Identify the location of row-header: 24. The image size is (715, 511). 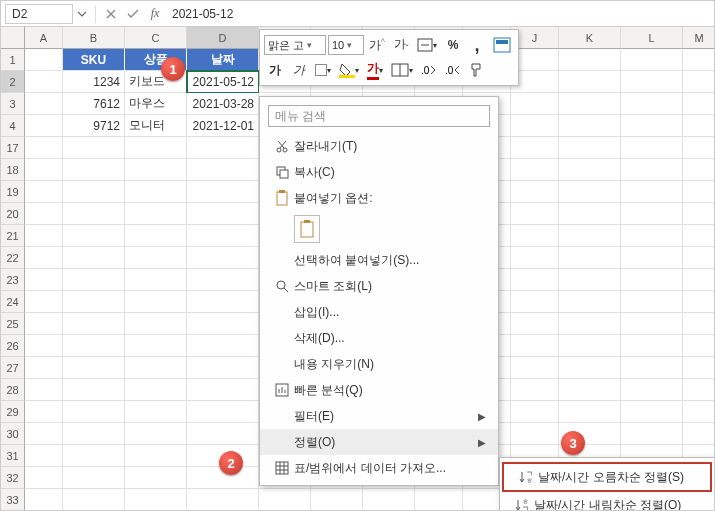
(13, 302).